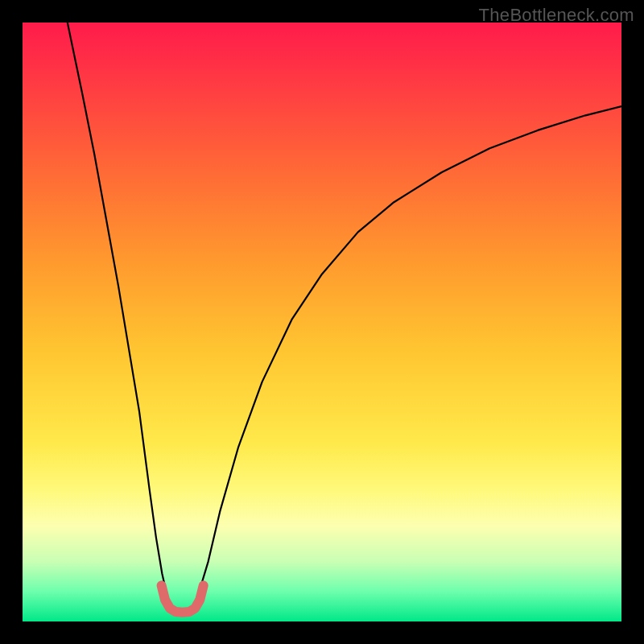  What do you see at coordinates (557, 15) in the screenshot?
I see `watermark-text: TheBottleneck.com` at bounding box center [557, 15].